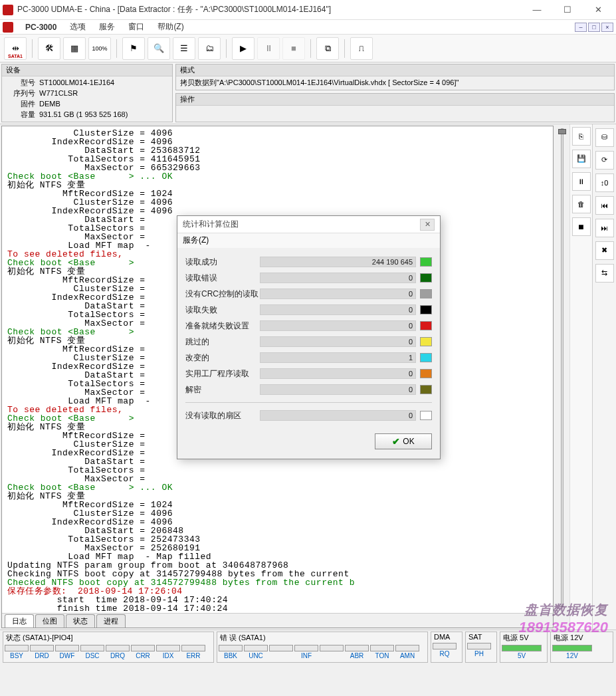 This screenshot has width=616, height=696. I want to click on watermark: 盘首数据恢复 18913587620, so click(564, 618).